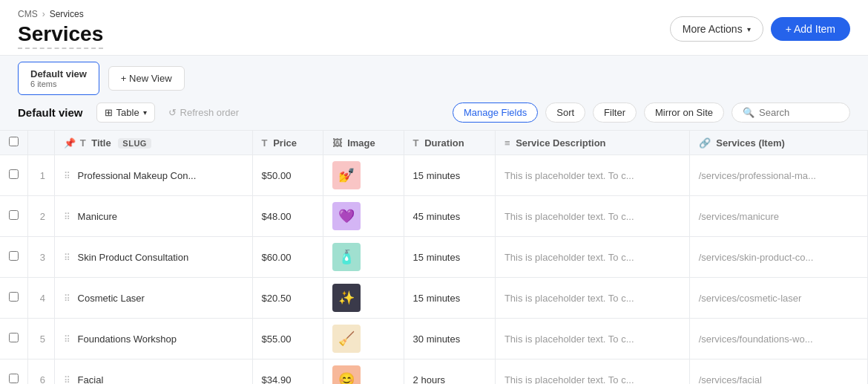 This screenshot has height=384, width=868. I want to click on row-services-item: /services/manicure, so click(778, 217).